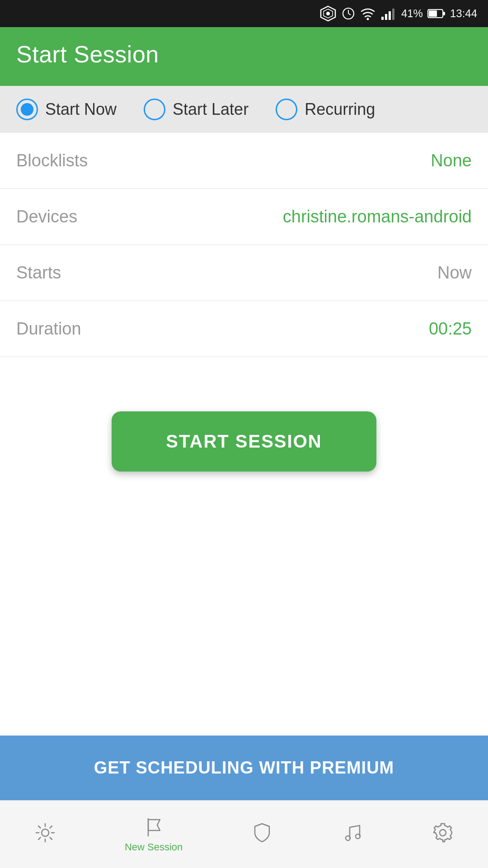 Image resolution: width=488 pixels, height=868 pixels. I want to click on bottom-navigation: New Session, so click(244, 834).